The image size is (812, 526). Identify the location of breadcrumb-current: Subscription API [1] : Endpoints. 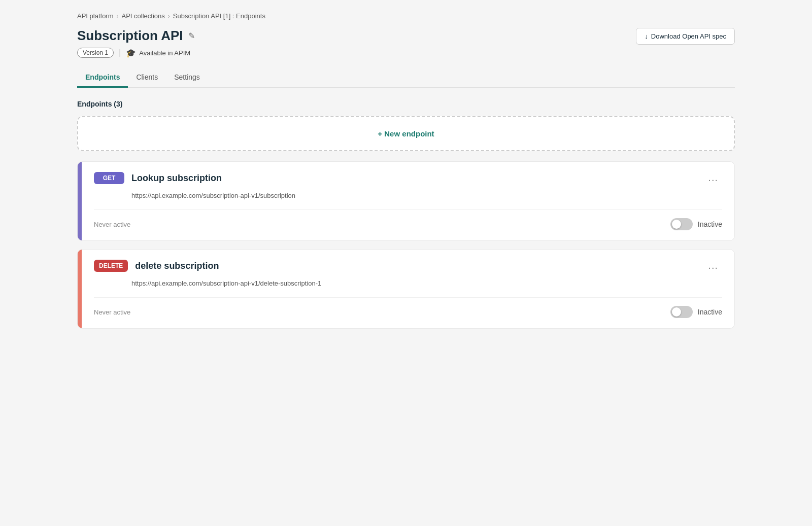
(219, 16).